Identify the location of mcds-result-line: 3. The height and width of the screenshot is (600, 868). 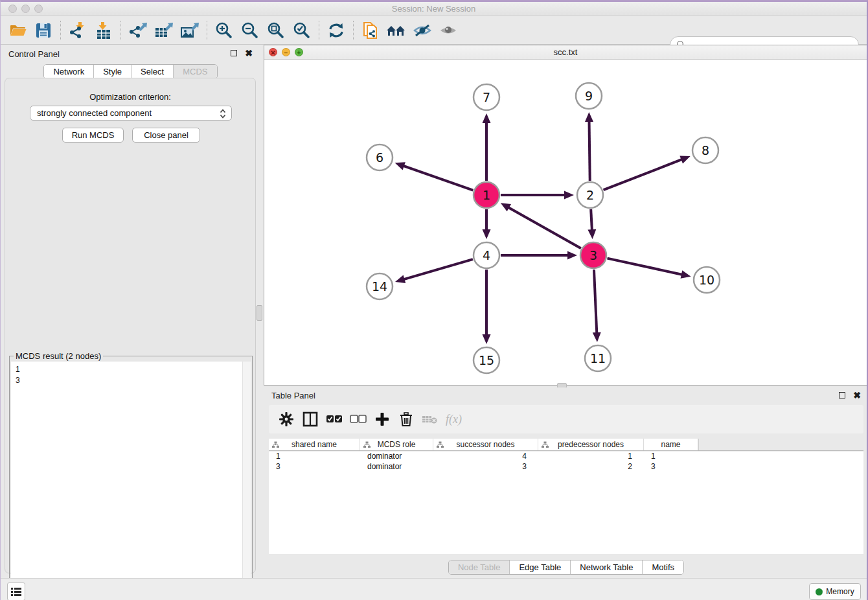
(133, 381).